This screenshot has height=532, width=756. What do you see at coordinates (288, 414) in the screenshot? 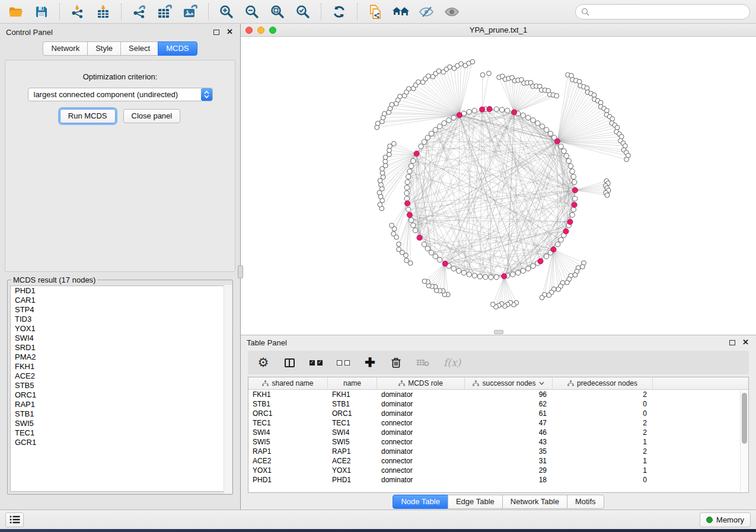
I see `table-cell: ORC1` at bounding box center [288, 414].